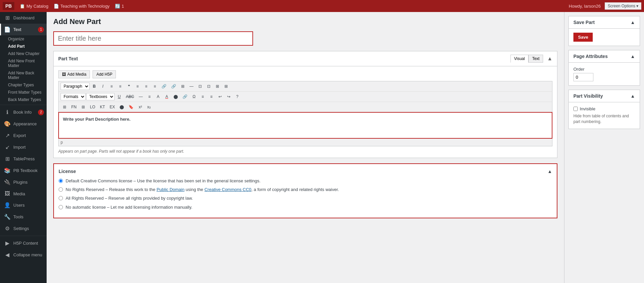 The height and width of the screenshot is (283, 644). Describe the element at coordinates (129, 198) in the screenshot. I see `license-label-all-rights: All Rights Reserved – Reserve all rights…` at that location.